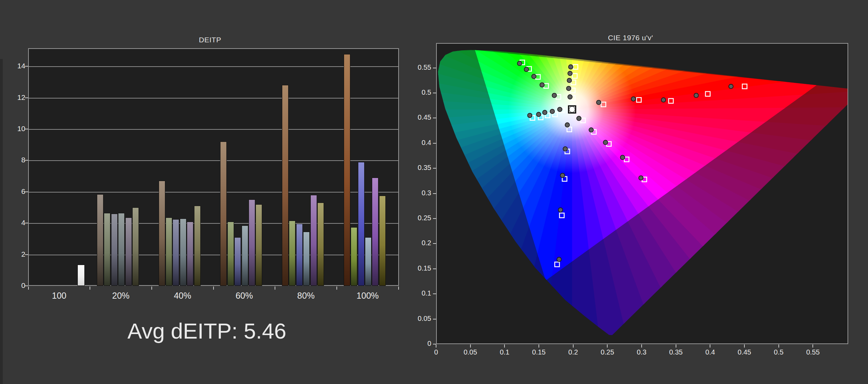 The height and width of the screenshot is (384, 868). I want to click on measured-point-blue-20%, so click(567, 125).